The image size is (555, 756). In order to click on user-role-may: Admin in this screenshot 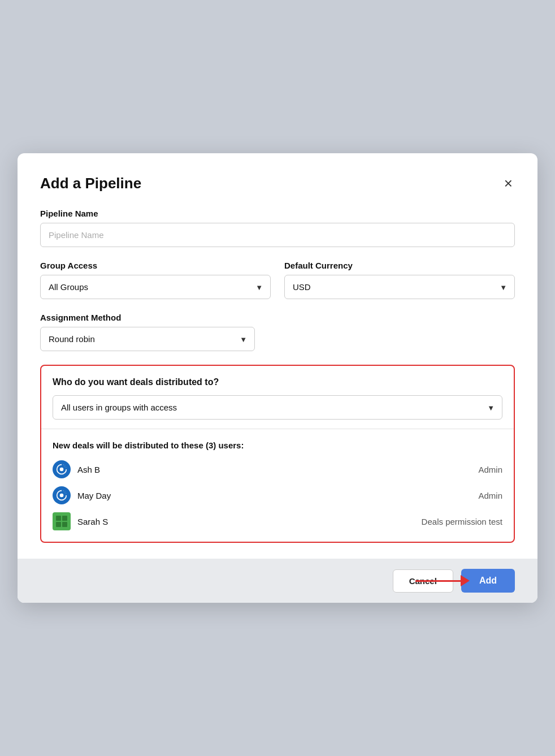, I will do `click(491, 495)`.